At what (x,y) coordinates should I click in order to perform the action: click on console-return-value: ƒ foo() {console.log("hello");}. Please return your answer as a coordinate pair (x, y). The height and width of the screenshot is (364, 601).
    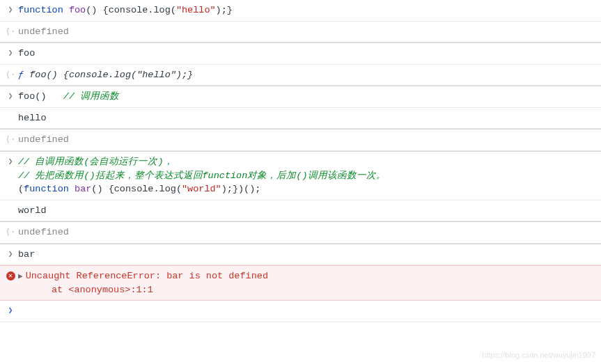
    Looking at the image, I should click on (306, 75).